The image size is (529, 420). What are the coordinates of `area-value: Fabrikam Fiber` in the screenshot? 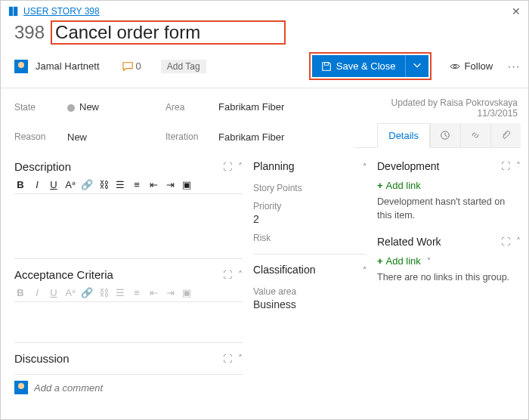 It's located at (279, 107).